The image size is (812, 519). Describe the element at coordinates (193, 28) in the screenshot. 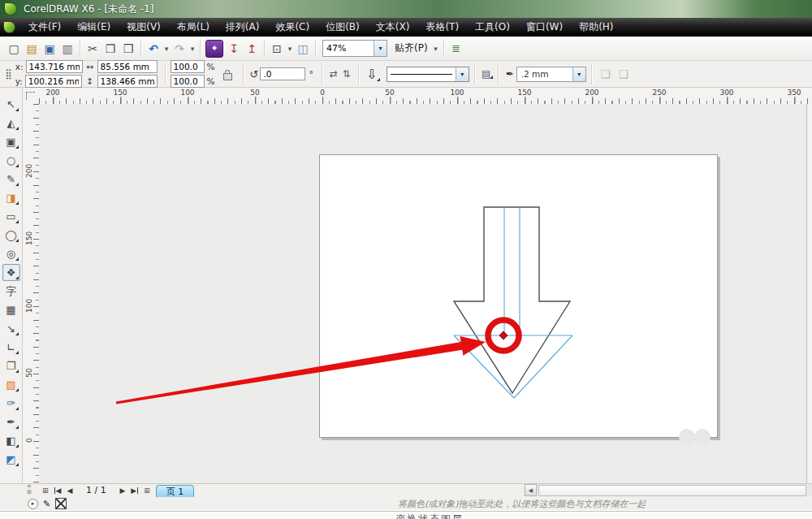

I see `menu-layout: 布局(L)` at that location.